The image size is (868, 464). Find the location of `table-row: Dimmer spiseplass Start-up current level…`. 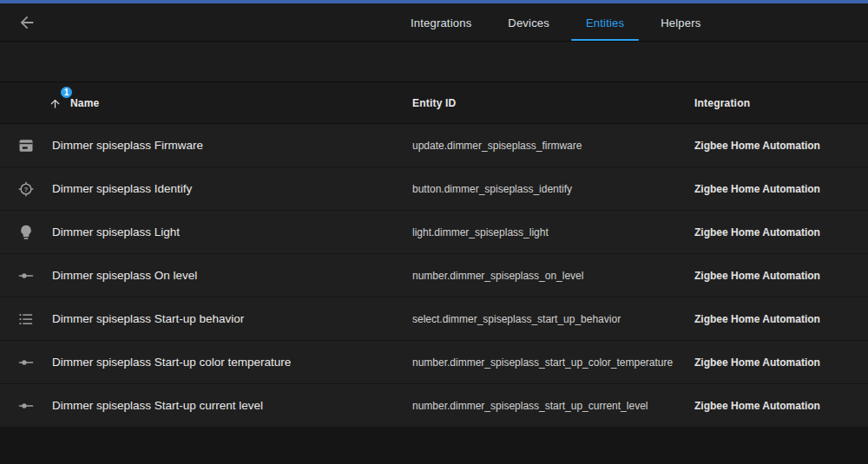

table-row: Dimmer spiseplass Start-up current level… is located at coordinates (434, 406).